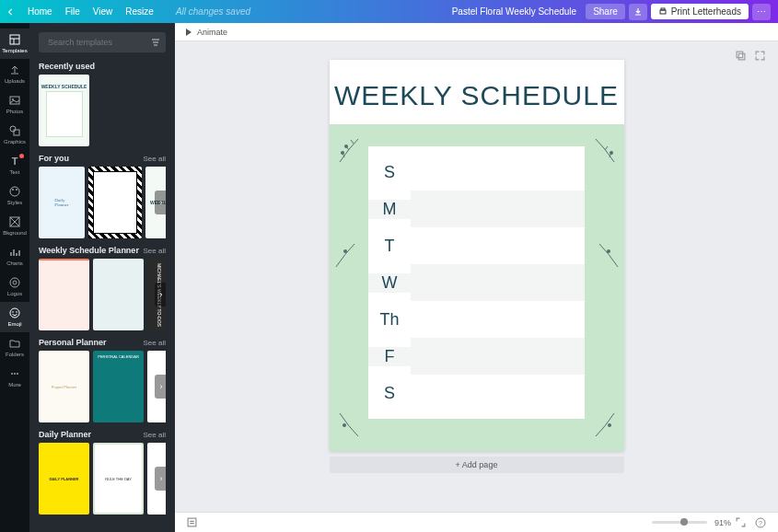 Image resolution: width=778 pixels, height=532 pixels. What do you see at coordinates (15, 222) in the screenshot?
I see `bk-icon` at bounding box center [15, 222].